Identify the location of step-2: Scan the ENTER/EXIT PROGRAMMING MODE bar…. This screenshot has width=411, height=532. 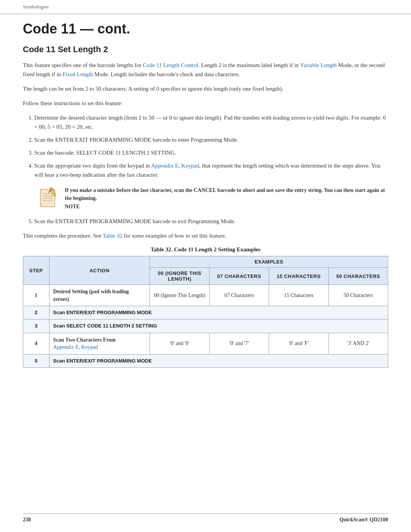
(211, 140).